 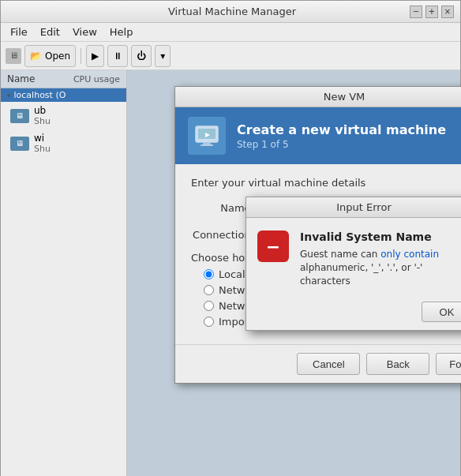 What do you see at coordinates (380, 237) in the screenshot?
I see `error-heading: Invalid System Name` at bounding box center [380, 237].